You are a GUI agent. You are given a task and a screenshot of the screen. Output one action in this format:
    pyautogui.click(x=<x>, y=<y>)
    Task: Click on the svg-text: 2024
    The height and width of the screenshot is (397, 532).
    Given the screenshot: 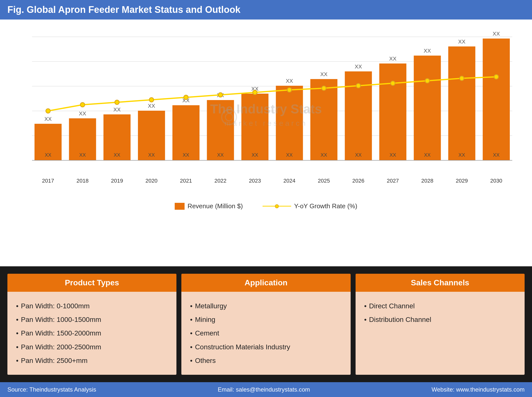 What is the action you would take?
    pyautogui.click(x=289, y=181)
    